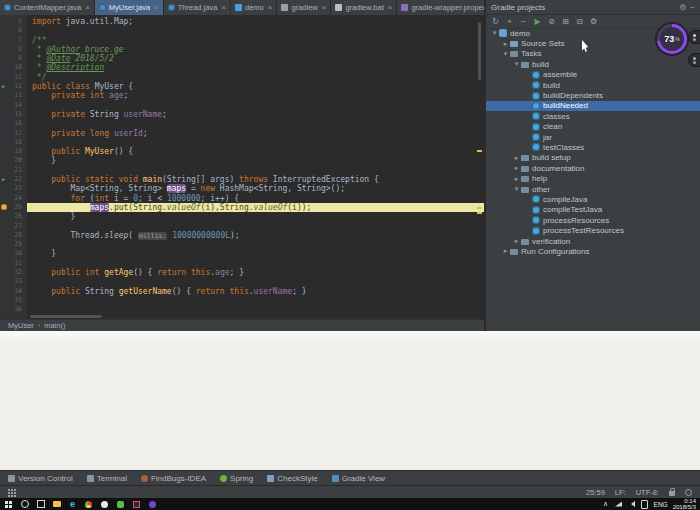 This screenshot has width=700, height=510. Describe the element at coordinates (21, 326) in the screenshot. I see `breadcrumb-item: MyUser` at that location.